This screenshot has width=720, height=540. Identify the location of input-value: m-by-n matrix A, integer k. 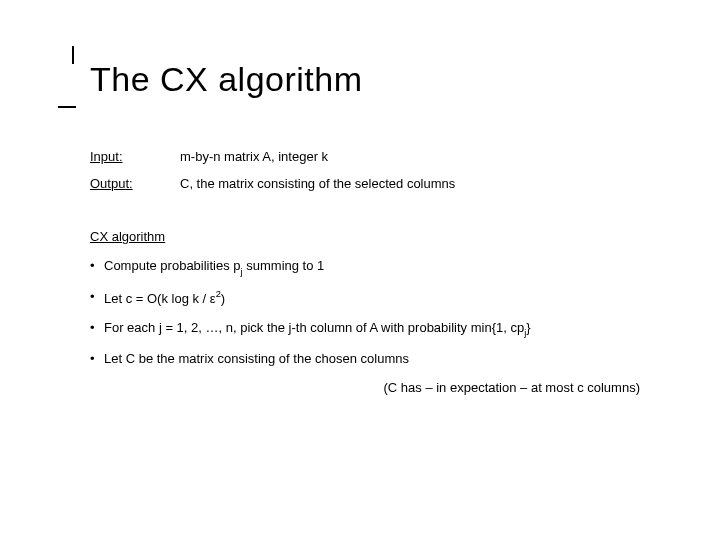
(254, 156).